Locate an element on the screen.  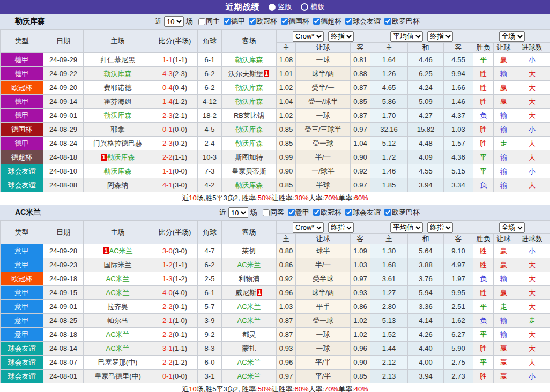
away-team-name: AC米兰 is located at coordinates (249, 306).